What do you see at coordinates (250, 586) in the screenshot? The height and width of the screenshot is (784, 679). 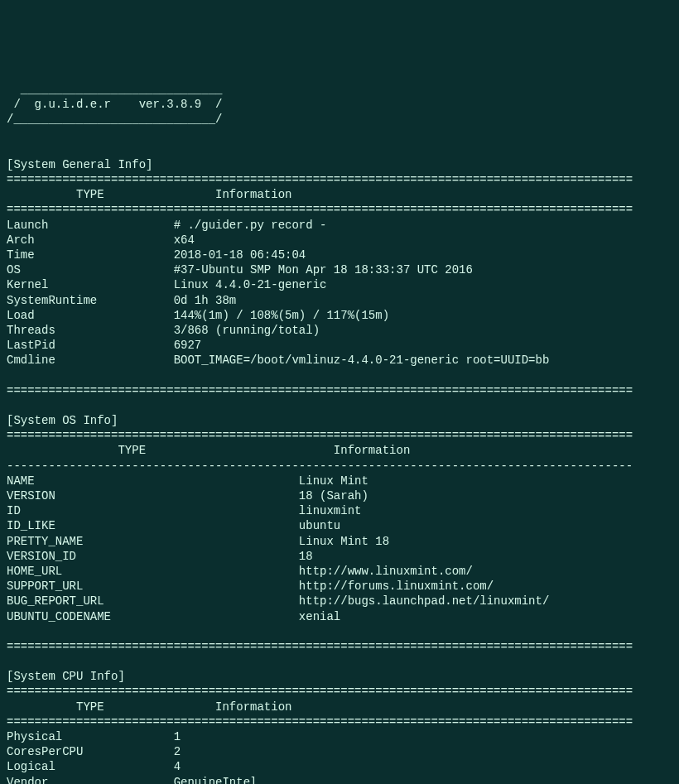 I see `table-row: SUPPORT_URL http://forums.linuxmint.com/` at bounding box center [250, 586].